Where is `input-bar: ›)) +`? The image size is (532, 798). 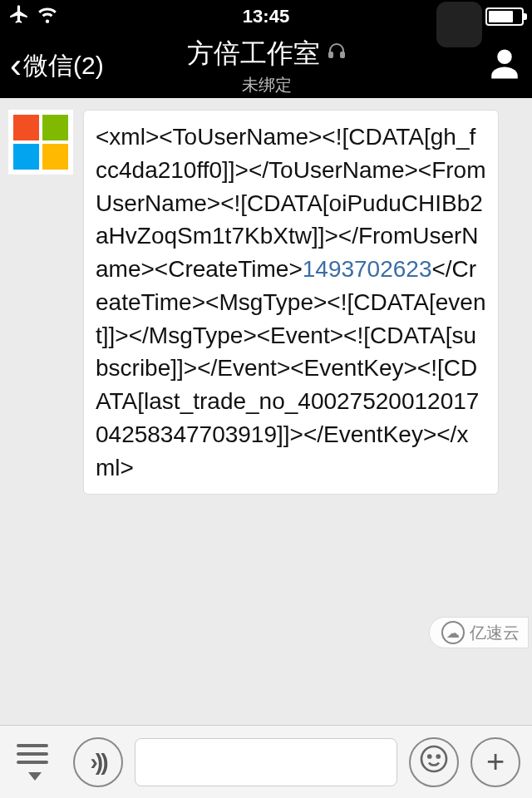
input-bar: ›)) + is located at coordinates (266, 761).